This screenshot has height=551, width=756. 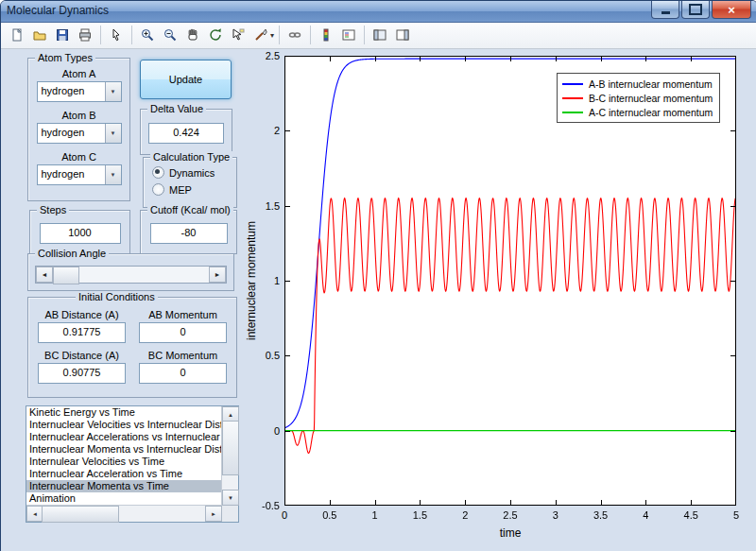 What do you see at coordinates (231, 497) in the screenshot?
I see `scroll-down-icon: ▼` at bounding box center [231, 497].